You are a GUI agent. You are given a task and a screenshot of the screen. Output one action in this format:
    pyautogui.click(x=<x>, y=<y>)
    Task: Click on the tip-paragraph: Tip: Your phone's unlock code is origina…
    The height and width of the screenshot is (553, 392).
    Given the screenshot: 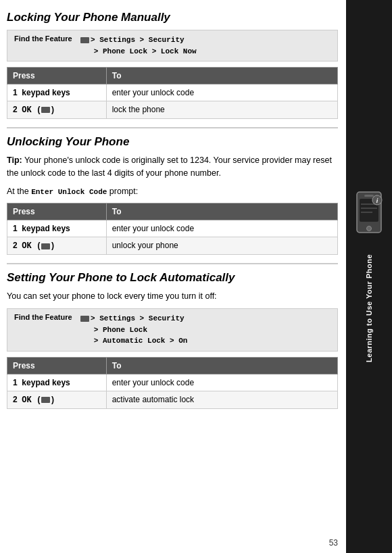 What is the action you would take?
    pyautogui.click(x=172, y=167)
    